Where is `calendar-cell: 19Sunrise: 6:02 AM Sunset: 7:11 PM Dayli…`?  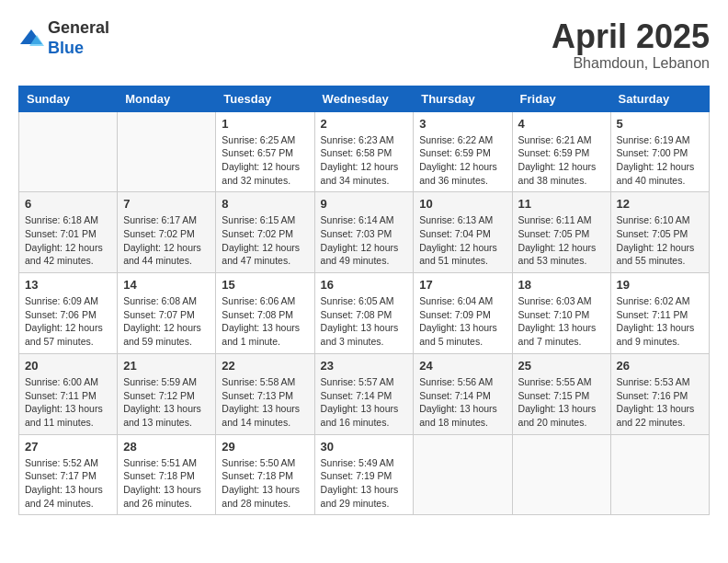 calendar-cell: 19Sunrise: 6:02 AM Sunset: 7:11 PM Dayli… is located at coordinates (660, 314).